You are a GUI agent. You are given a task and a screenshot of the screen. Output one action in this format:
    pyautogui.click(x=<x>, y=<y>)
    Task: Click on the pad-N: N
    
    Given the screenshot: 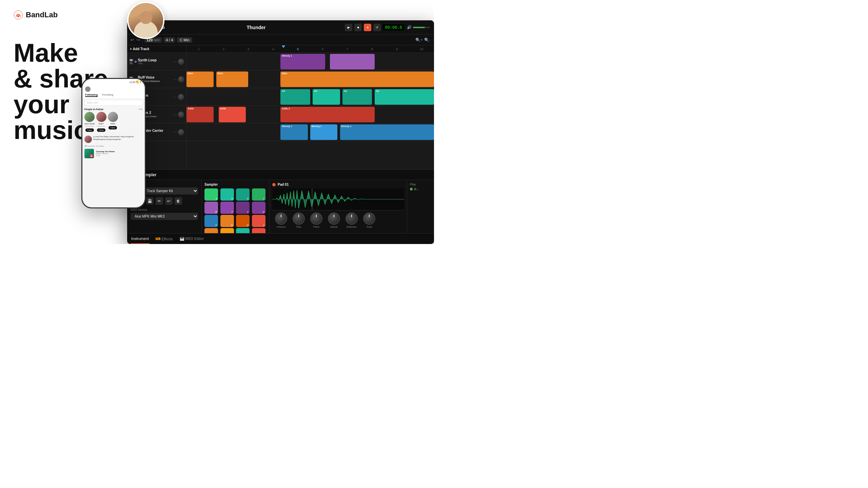 What is the action you would take?
    pyautogui.click(x=243, y=230)
    